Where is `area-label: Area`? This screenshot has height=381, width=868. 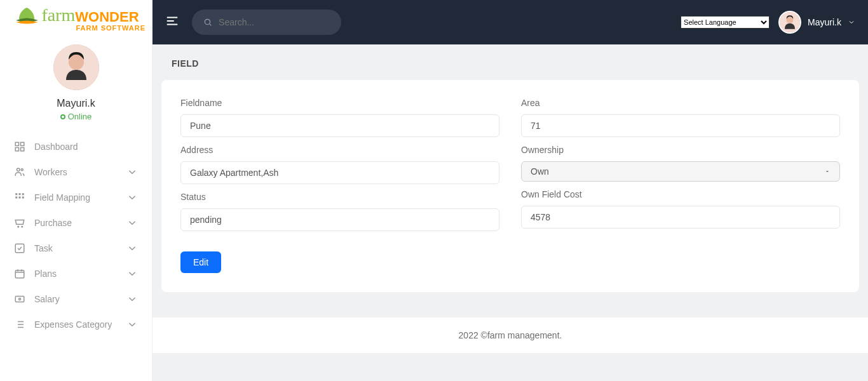
area-label: Area is located at coordinates (681, 103).